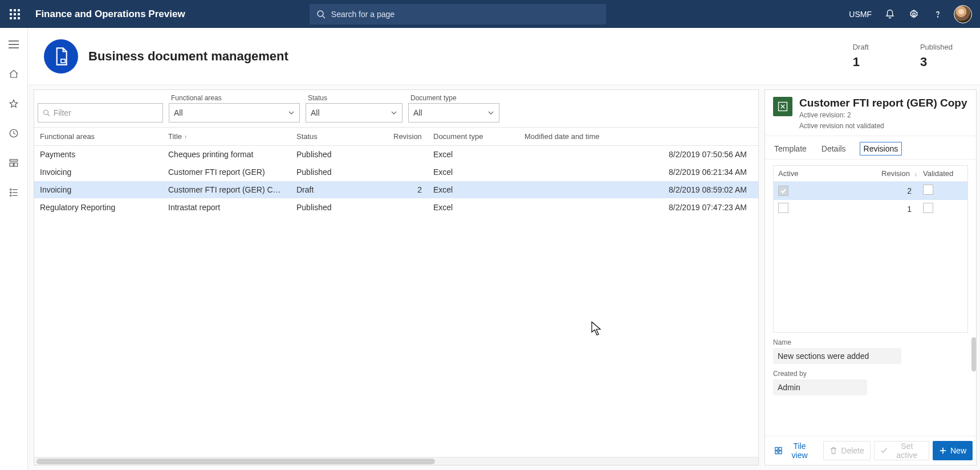  What do you see at coordinates (861, 56) in the screenshot?
I see `stat-draft: Draft 1` at bounding box center [861, 56].